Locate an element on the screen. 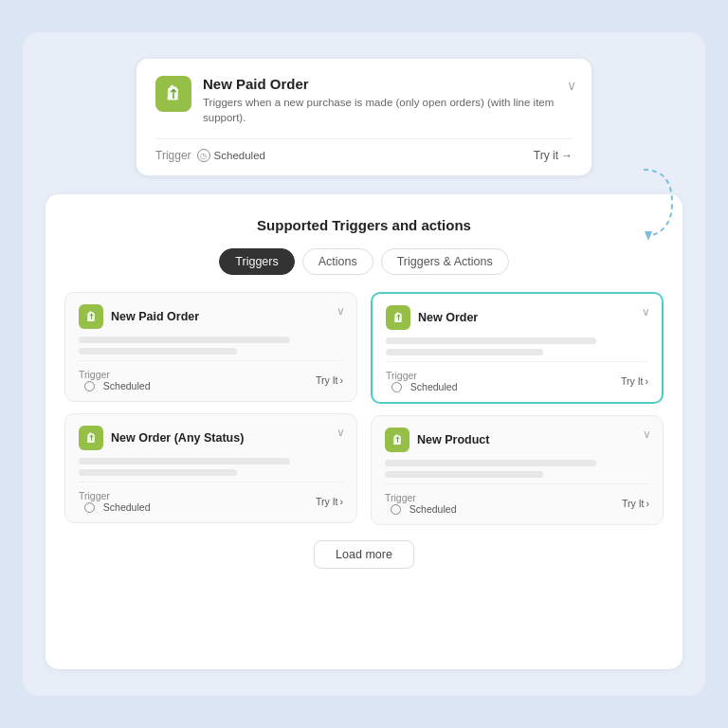 Image resolution: width=728 pixels, height=728 pixels. top-card-footer: Trigger ◷ Scheduled Try it → is located at coordinates (364, 150).